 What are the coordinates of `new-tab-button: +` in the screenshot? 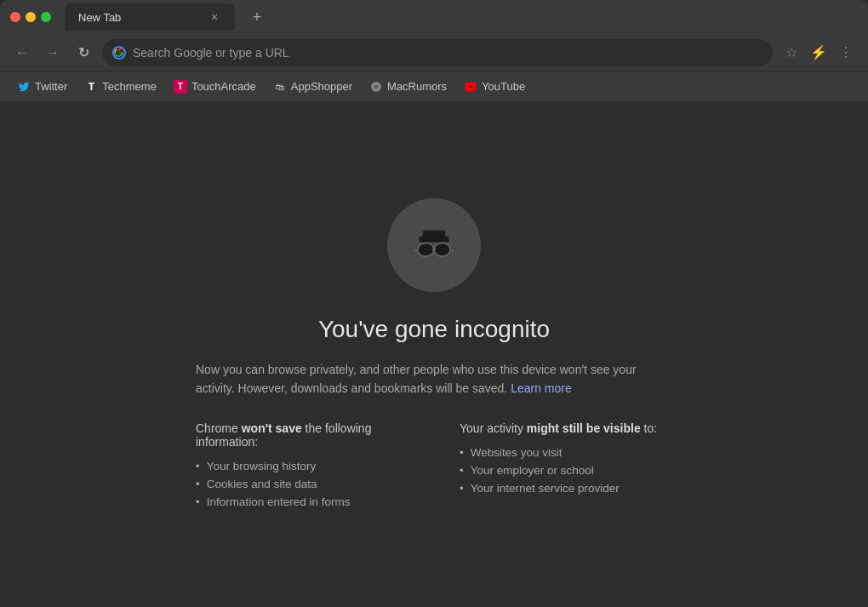 It's located at (257, 17).